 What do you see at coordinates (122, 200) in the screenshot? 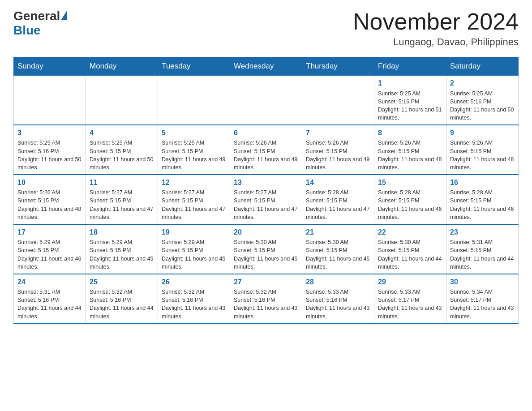
I see `calendar-cell: 11Sunrise: 5:27 AMSunset: 5:15 PMDayligh…` at bounding box center [122, 200].